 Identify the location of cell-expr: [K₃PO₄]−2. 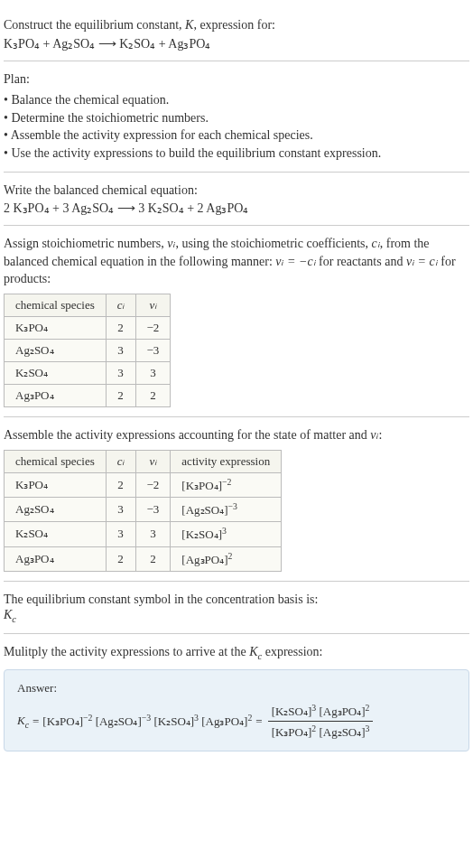
(226, 484).